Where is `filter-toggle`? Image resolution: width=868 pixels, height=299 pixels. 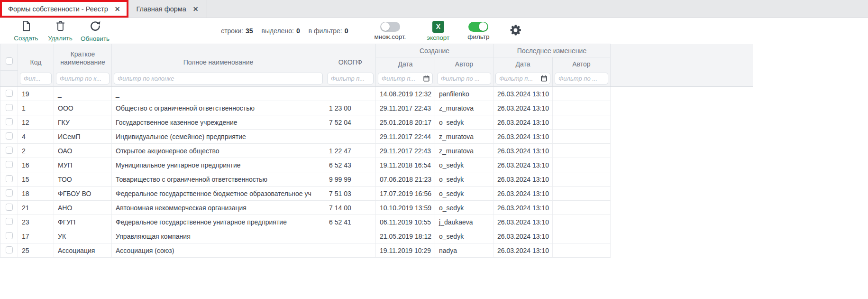
filter-toggle is located at coordinates (478, 27).